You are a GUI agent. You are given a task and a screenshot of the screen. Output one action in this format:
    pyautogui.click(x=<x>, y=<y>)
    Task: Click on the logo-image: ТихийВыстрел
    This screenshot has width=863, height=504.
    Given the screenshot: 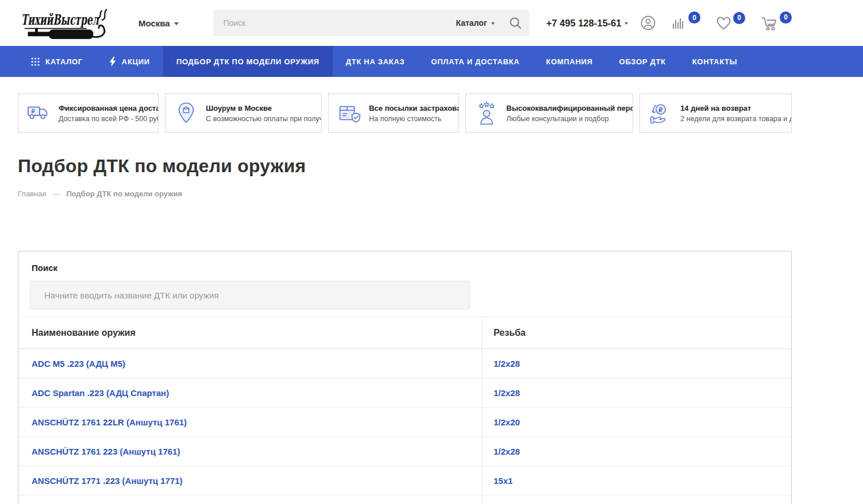 What is the action you would take?
    pyautogui.click(x=67, y=23)
    